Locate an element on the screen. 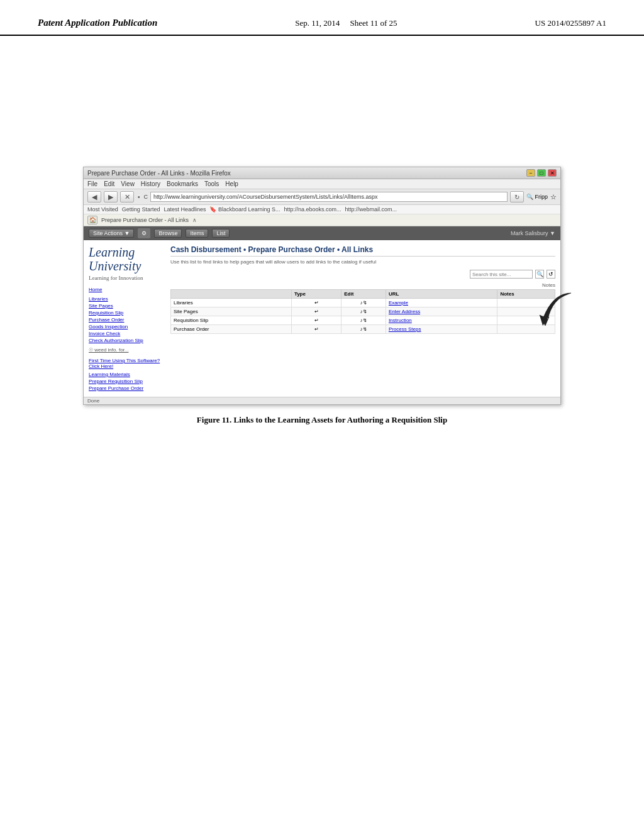 This screenshot has height=830, width=644. lms-logo-tagline: Learning for Innovation is located at coordinates (126, 278).